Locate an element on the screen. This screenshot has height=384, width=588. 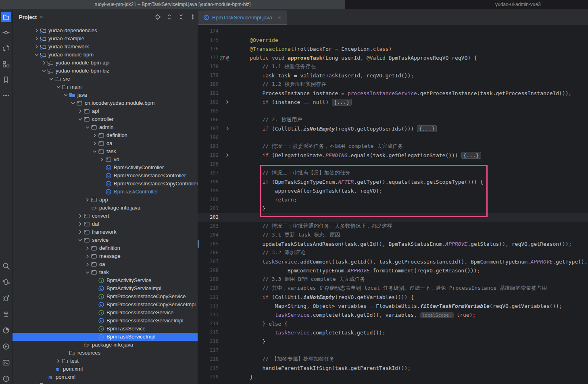
tree-row-bpmtaskservice: IBpmTaskService is located at coordinates (105, 329).